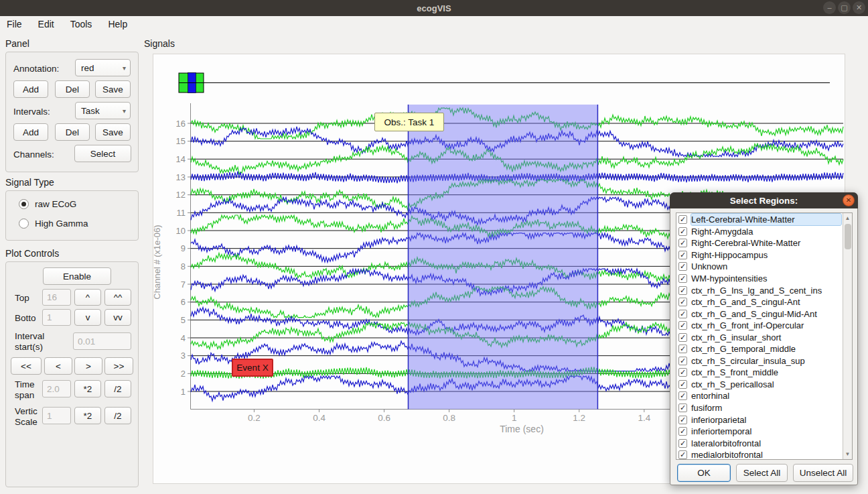 This screenshot has height=494, width=868. What do you see at coordinates (760, 243) in the screenshot?
I see `region-list-item: ✓Right-Cerebral-White-Matter` at bounding box center [760, 243].